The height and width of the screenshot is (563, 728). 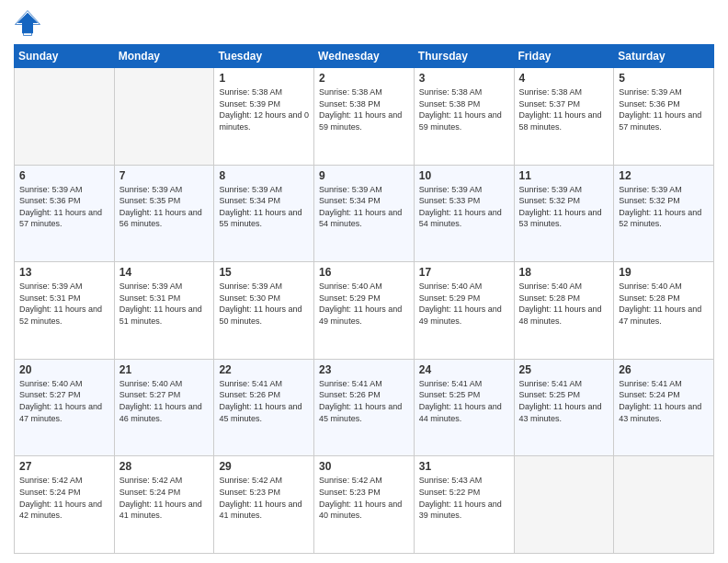 What do you see at coordinates (64, 466) in the screenshot?
I see `day-number: 27` at bounding box center [64, 466].